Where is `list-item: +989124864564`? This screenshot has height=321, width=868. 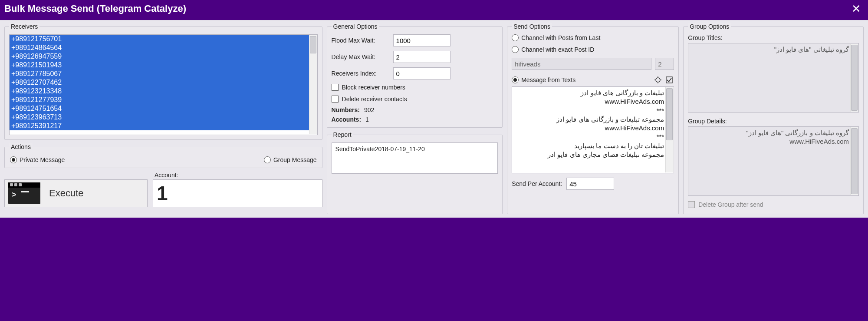
list-item: +989124864564 is located at coordinates (163, 48).